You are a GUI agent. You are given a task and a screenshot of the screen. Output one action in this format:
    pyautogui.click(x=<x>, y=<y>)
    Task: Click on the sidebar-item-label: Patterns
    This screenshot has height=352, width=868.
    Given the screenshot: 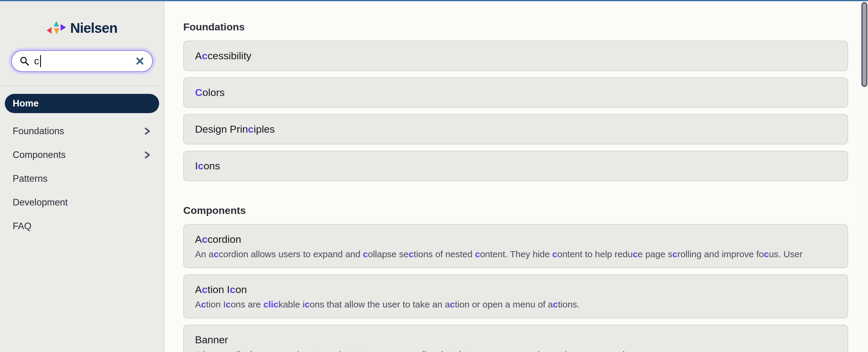 What is the action you would take?
    pyautogui.click(x=30, y=179)
    